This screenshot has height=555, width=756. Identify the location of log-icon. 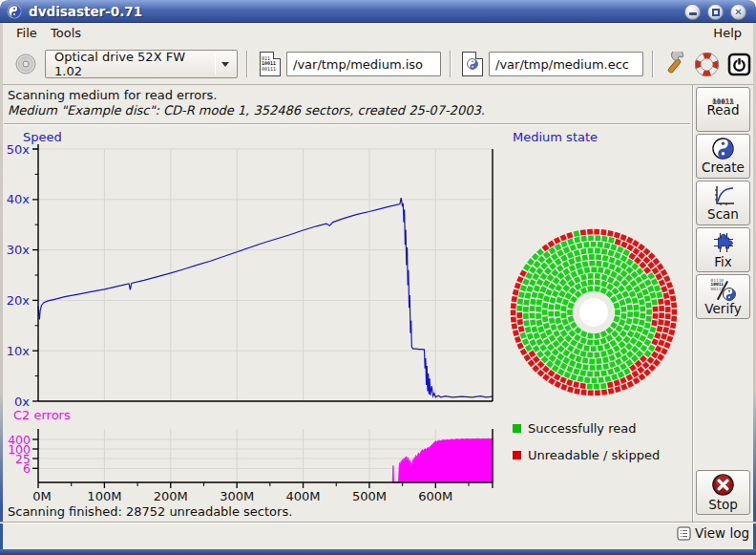
(683, 533).